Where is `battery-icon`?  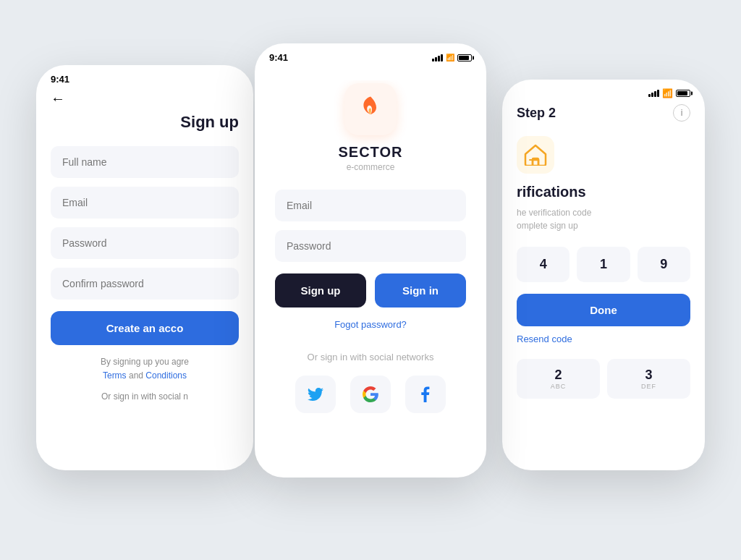 battery-icon is located at coordinates (465, 58).